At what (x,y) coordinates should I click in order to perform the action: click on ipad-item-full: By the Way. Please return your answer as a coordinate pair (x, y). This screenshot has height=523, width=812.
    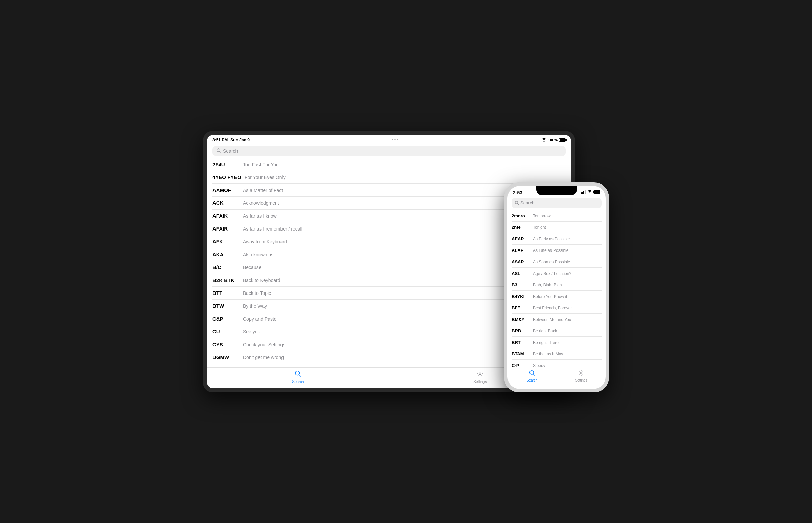
    Looking at the image, I should click on (255, 306).